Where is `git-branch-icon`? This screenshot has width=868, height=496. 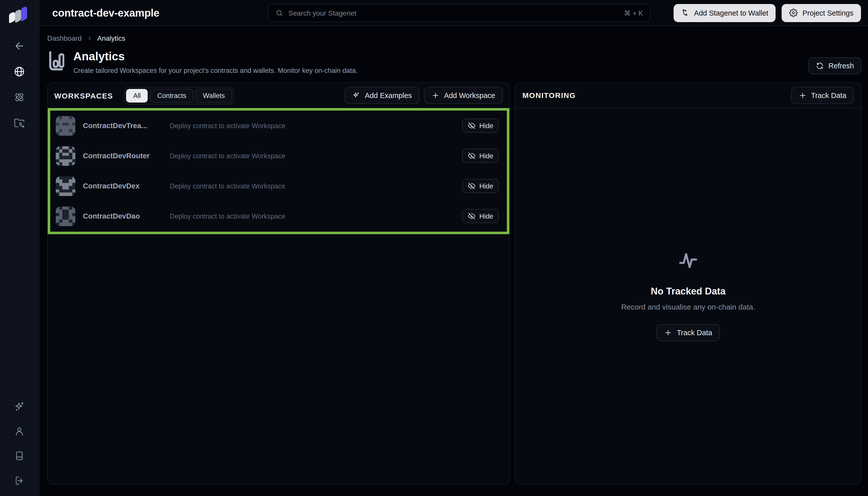
git-branch-icon is located at coordinates (685, 13).